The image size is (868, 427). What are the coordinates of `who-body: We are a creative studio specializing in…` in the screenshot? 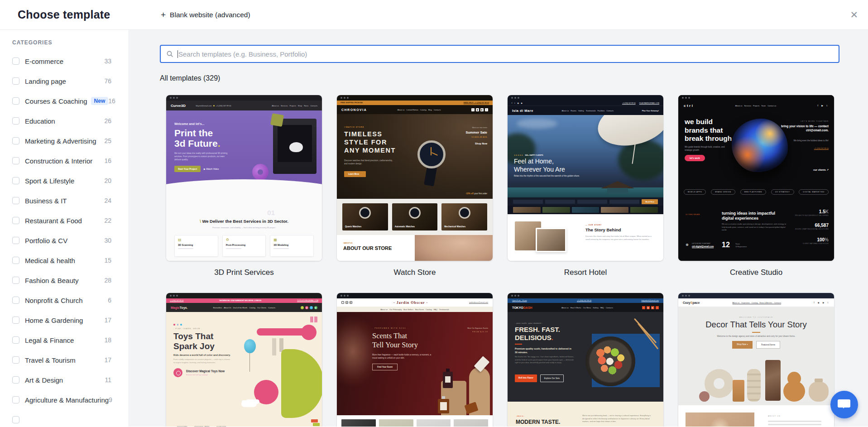 It's located at (756, 227).